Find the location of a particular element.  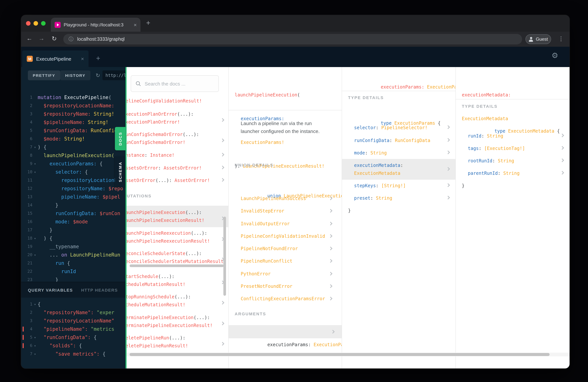

code-line-10: 10▾ selector: { is located at coordinates (74, 172).